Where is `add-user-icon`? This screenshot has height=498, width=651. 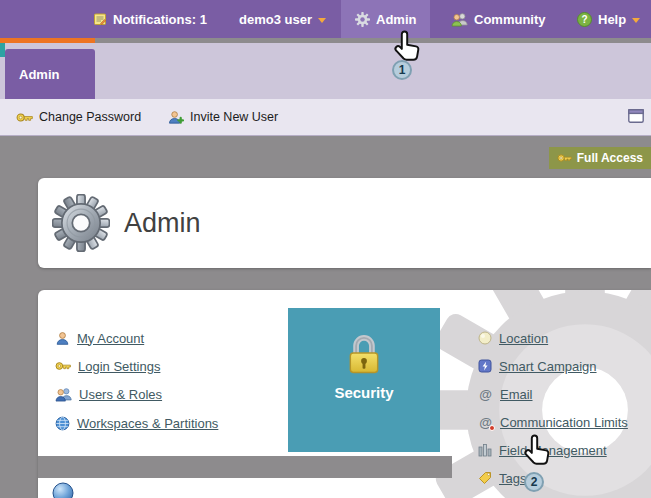 add-user-icon is located at coordinates (176, 118).